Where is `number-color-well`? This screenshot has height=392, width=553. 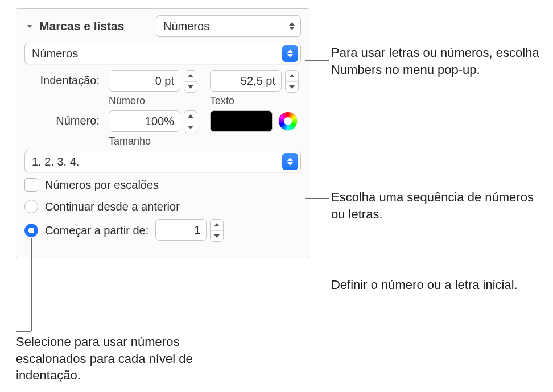
number-color-well is located at coordinates (241, 121).